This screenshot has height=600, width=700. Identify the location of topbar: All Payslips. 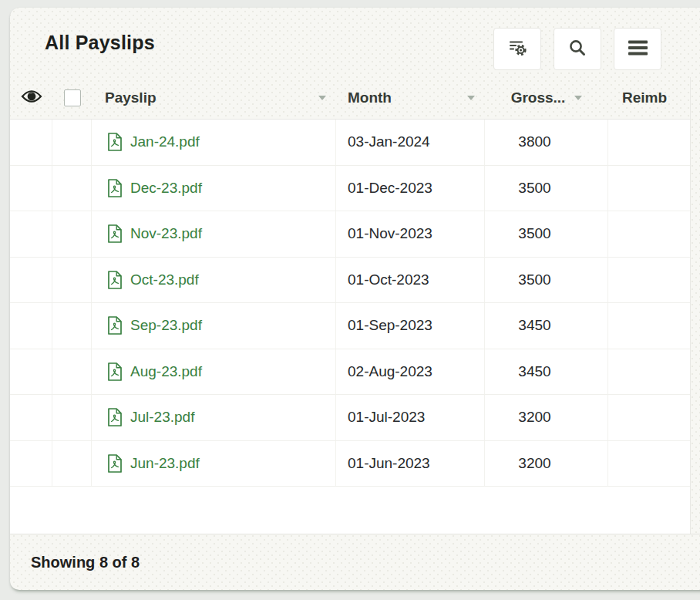
(355, 42).